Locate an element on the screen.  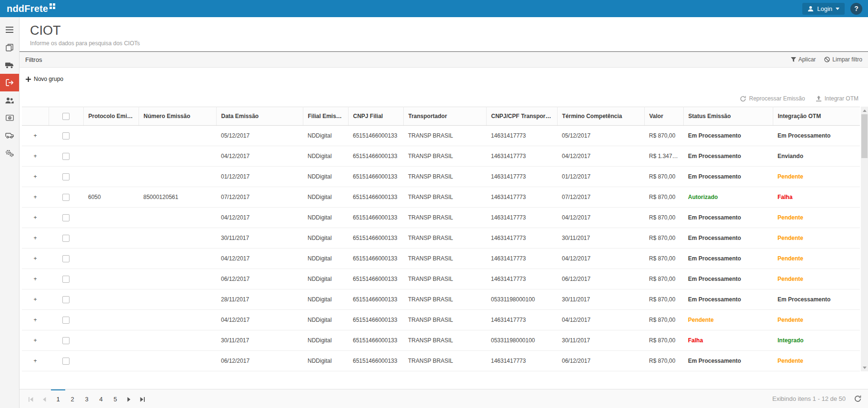
cell-termino: 30/11/2017 is located at coordinates (601, 341).